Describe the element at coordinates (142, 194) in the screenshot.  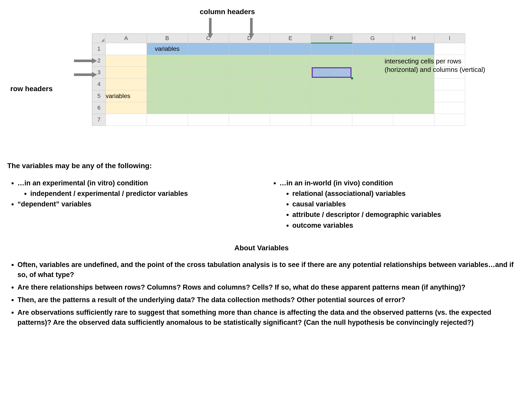
I see `list-item: independent / experimental / predictor v…` at that location.